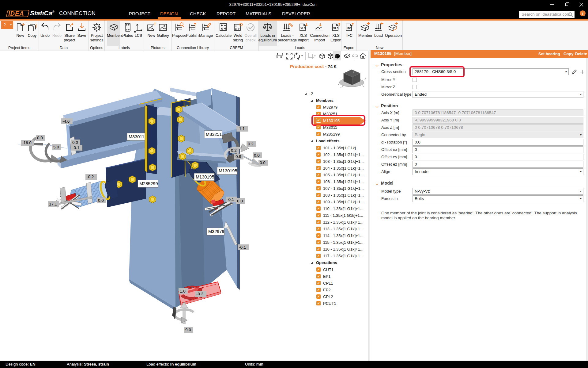 This screenshot has height=368, width=588. What do you see at coordinates (27, 143) in the screenshot?
I see `svg-text: -16.0` at bounding box center [27, 143].